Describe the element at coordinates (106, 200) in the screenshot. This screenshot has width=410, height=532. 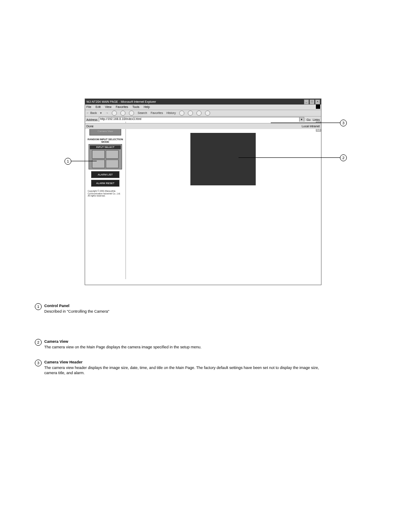
I see `control-panel-sidebar: WJ-NT204 Camera View RANDOM INPUT SELECT…` at that location.